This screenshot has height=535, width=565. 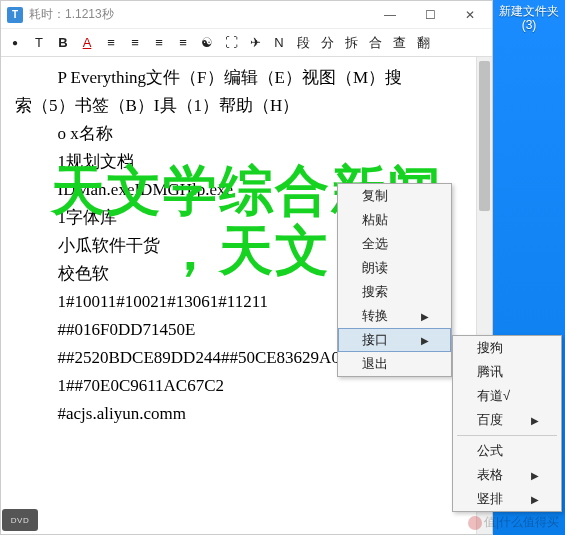 I want to click on folder-label: 新建文件夹 (3), so click(x=529, y=18).